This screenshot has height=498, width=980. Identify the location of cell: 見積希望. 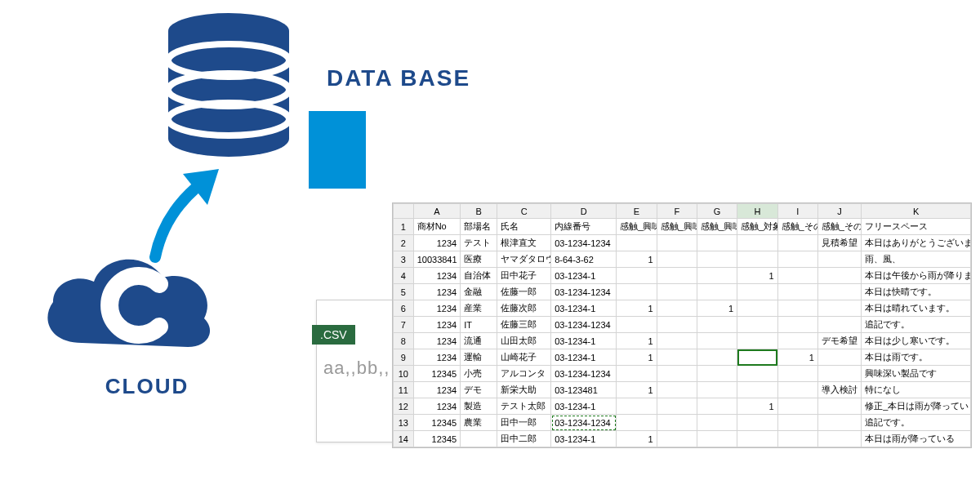
(840, 243).